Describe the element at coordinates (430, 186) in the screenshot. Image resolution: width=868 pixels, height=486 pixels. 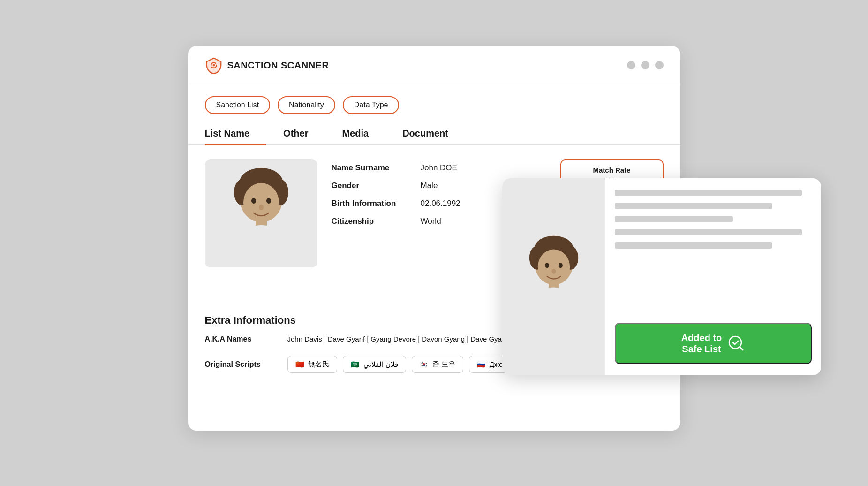
I see `value-gender: Male` at that location.